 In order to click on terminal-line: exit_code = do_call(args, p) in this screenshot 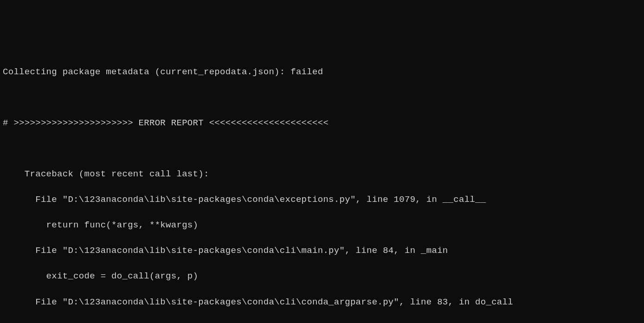, I will do `click(322, 277)`.